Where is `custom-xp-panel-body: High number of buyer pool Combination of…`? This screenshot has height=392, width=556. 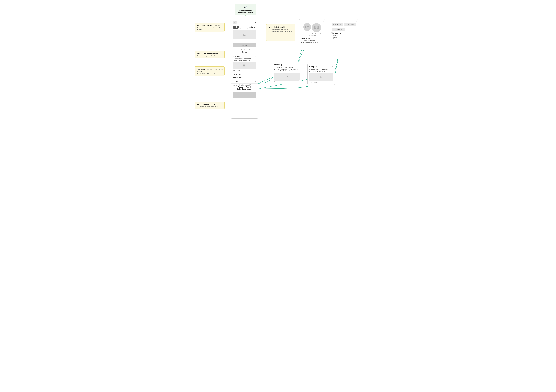
custom-xp-panel-body: High number of buyer pool Combination of… is located at coordinates (287, 75).